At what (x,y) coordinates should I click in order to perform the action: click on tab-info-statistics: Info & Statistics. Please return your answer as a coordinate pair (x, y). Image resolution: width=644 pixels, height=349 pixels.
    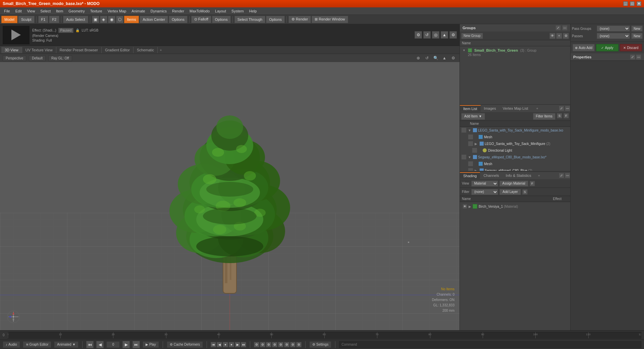
    Looking at the image, I should click on (519, 176).